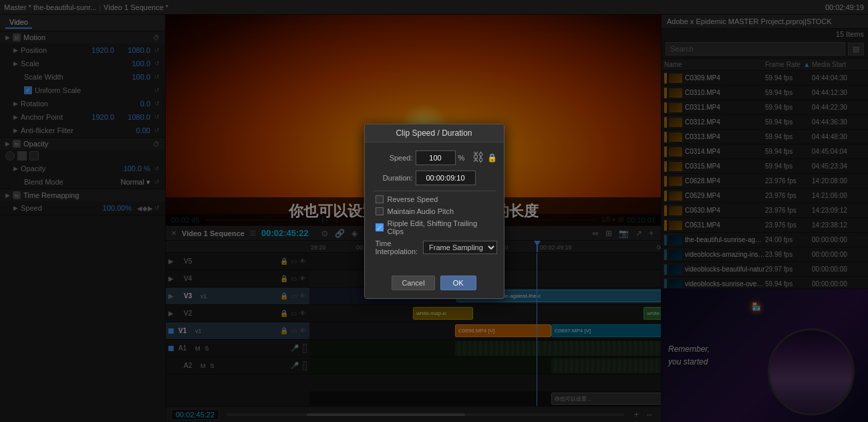 This screenshot has width=868, height=422. I want to click on media-row: C0313.MP459.94 fps04:44:48:30, so click(764, 137).